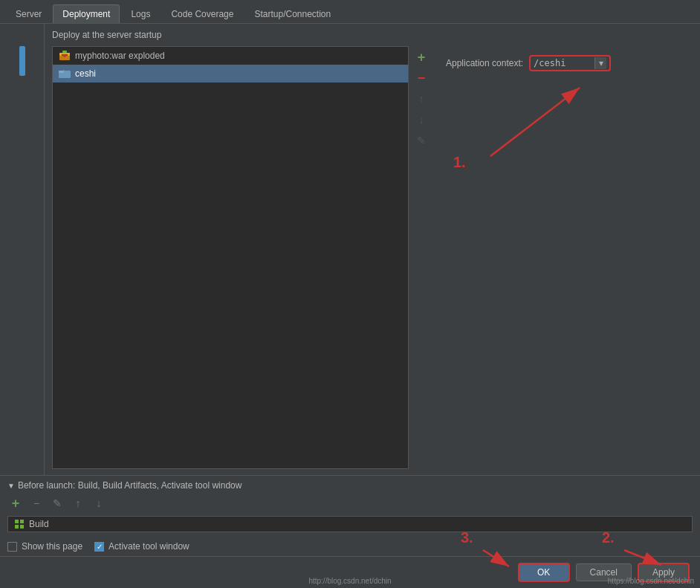 The image size is (700, 588). What do you see at coordinates (372, 35) in the screenshot?
I see `deploy-header: Deploy at the server startup` at bounding box center [372, 35].